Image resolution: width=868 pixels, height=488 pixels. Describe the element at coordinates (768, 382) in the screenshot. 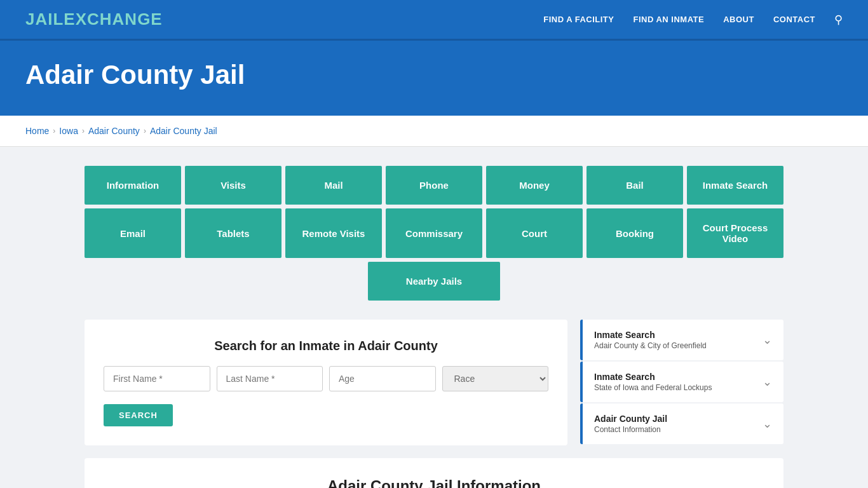

I see `chevron-down-icon-2: ⌄` at that location.